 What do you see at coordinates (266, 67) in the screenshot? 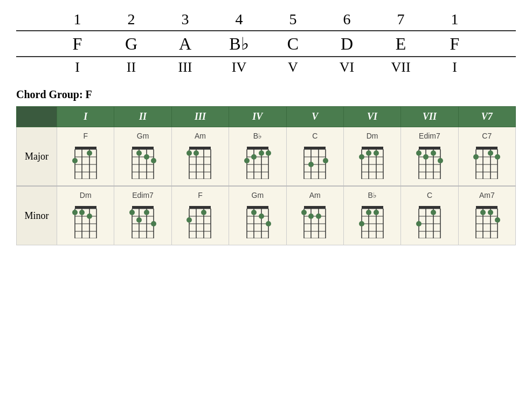
I see `scale-roman-row: I II III IV V VI VII I` at bounding box center [266, 67].